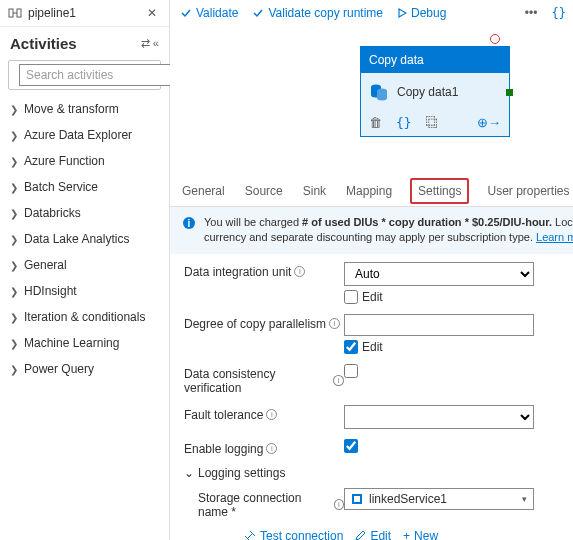 This screenshot has width=573, height=540. What do you see at coordinates (84, 265) in the screenshot?
I see `tree-item: ❯General` at bounding box center [84, 265].